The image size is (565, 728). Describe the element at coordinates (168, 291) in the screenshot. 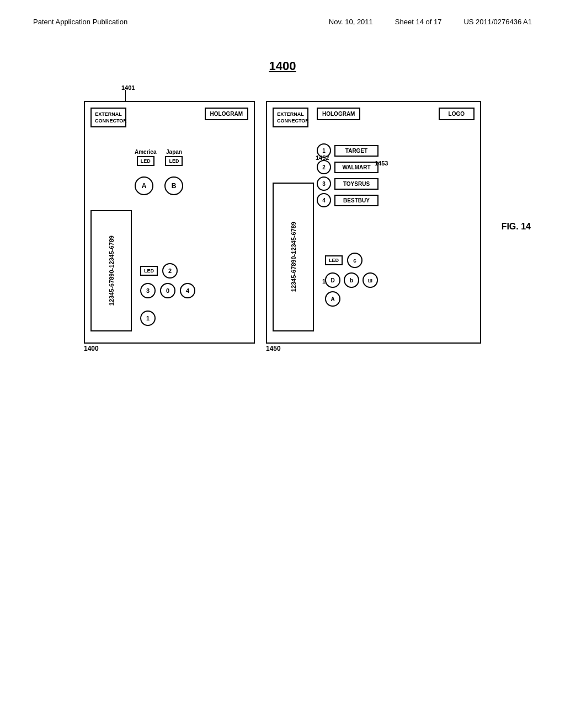

I see `circle-0-left: 0` at that location.